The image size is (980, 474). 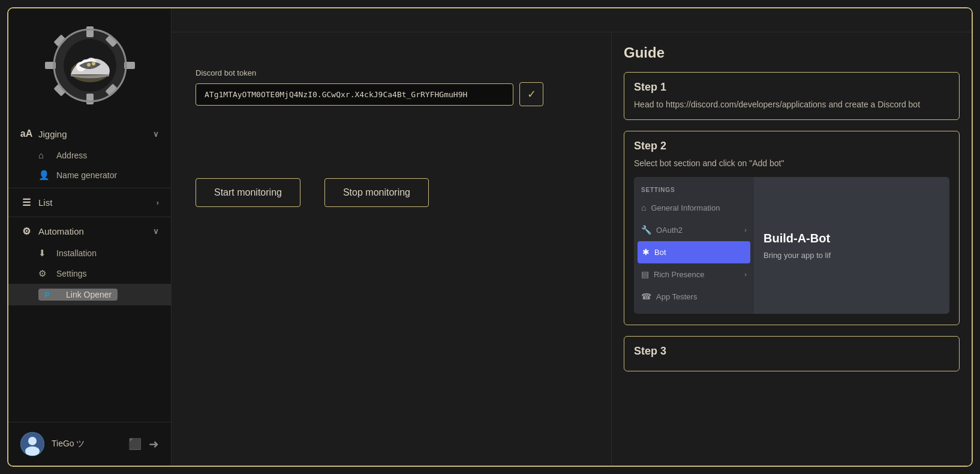 What do you see at coordinates (694, 208) in the screenshot?
I see `discord-item-general: ⌂ General Information` at bounding box center [694, 208].